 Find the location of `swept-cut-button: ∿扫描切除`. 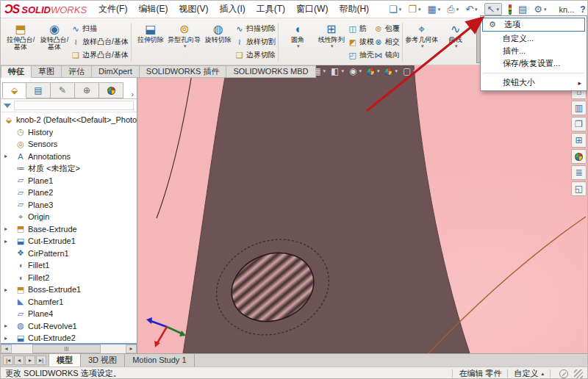

swept-cut-button: ∿扫描切除 is located at coordinates (256, 29).